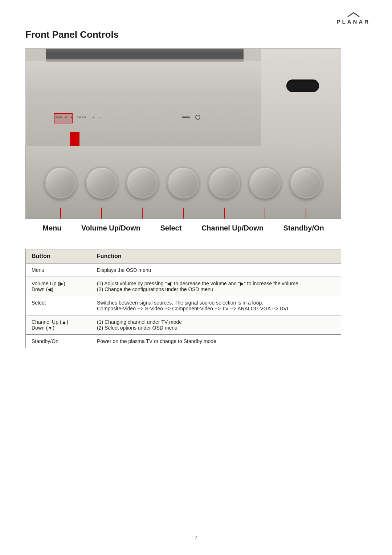 The height and width of the screenshot is (555, 392). What do you see at coordinates (58, 341) in the screenshot?
I see `table-row-button-4: Standby/On` at bounding box center [58, 341].